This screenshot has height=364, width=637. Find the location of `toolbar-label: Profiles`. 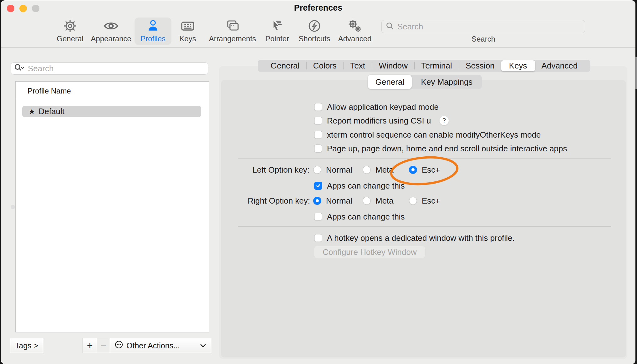

toolbar-label: Profiles is located at coordinates (153, 39).